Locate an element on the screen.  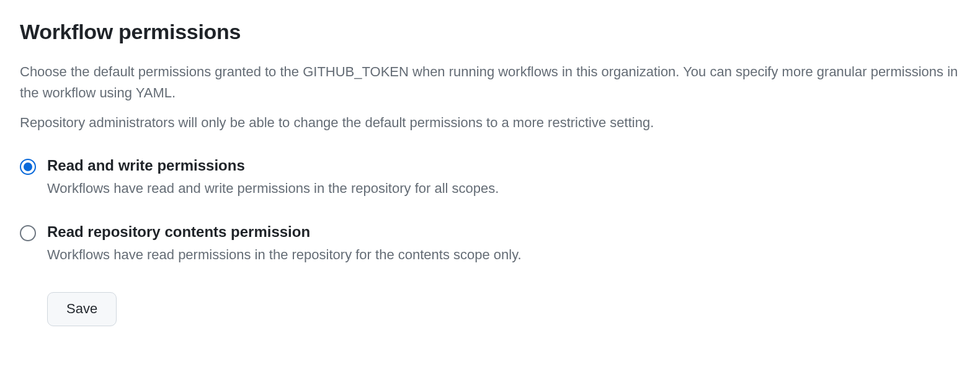
save-button: Save is located at coordinates (82, 309).